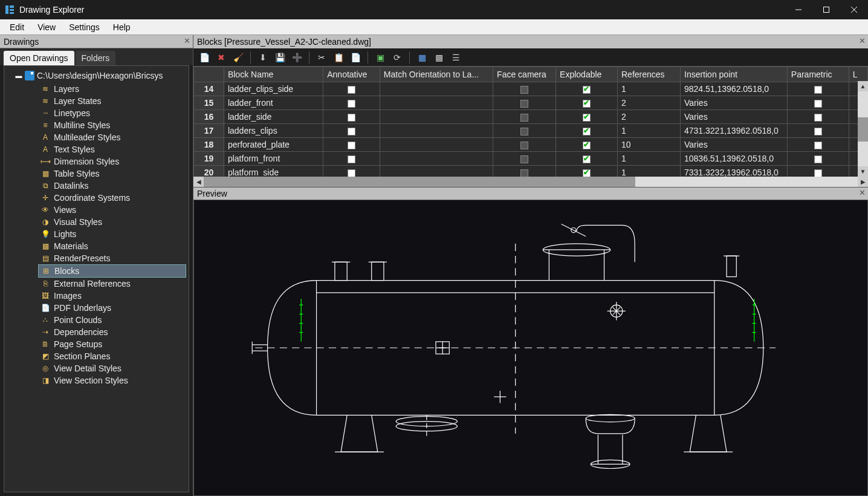 The image size is (868, 496). Describe the element at coordinates (854, 10) in the screenshot. I see `close-button` at that location.